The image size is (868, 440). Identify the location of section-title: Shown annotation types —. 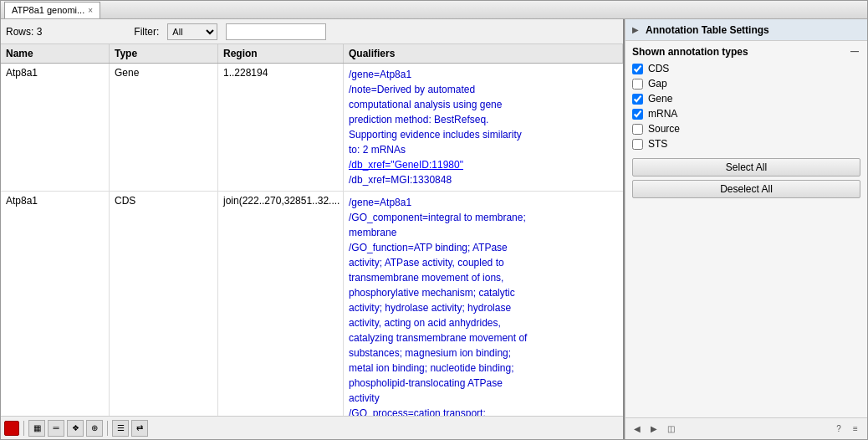
(746, 51).